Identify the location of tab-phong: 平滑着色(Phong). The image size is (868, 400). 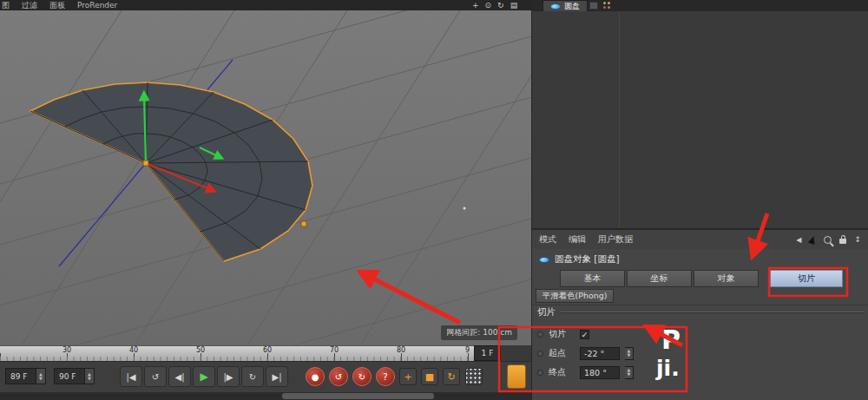
(575, 296).